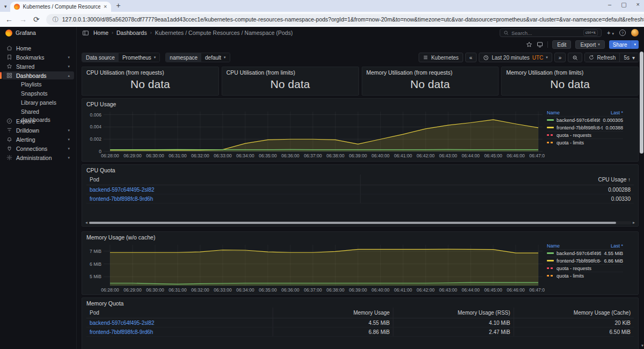  I want to click on sidebar-item-bookmarks: Bookmarks▾, so click(38, 57).